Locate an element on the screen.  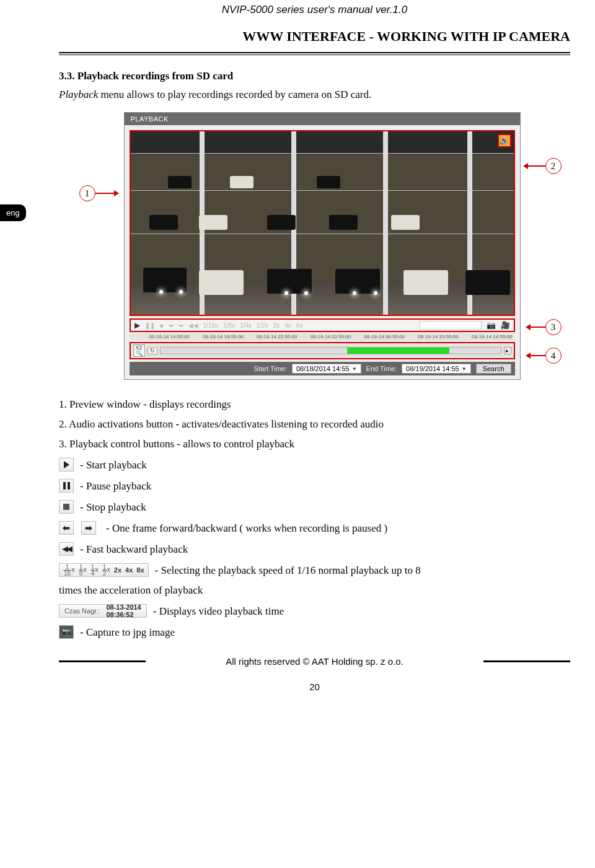
callout-2: 2 is located at coordinates (542, 166).